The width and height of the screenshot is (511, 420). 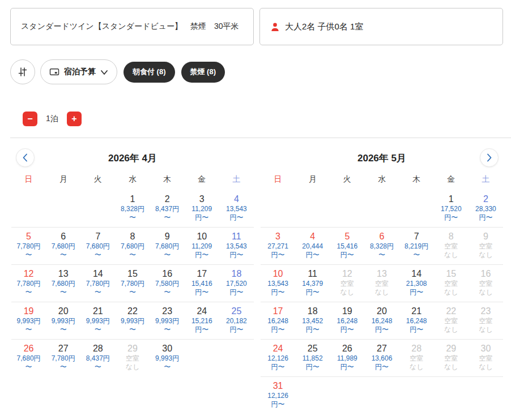 I want to click on calendar-day-cell: 16空室なし, so click(x=486, y=282).